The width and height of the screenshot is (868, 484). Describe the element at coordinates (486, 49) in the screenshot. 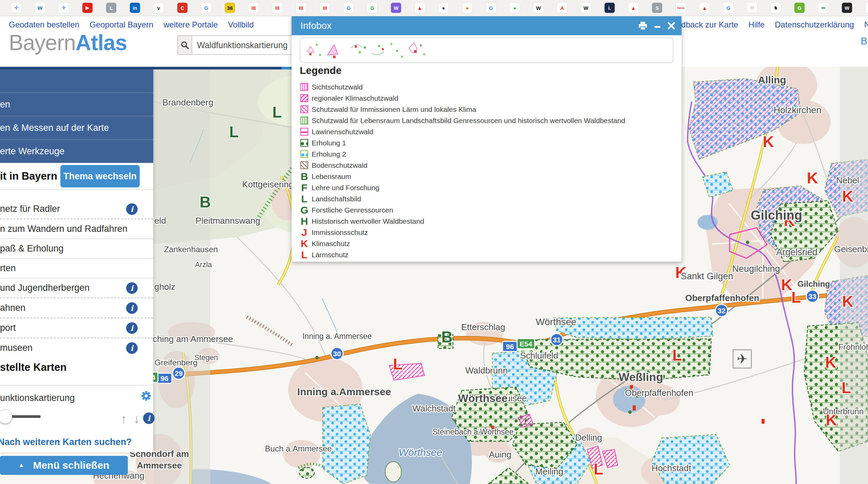

I see `legend-preview-graphic` at that location.